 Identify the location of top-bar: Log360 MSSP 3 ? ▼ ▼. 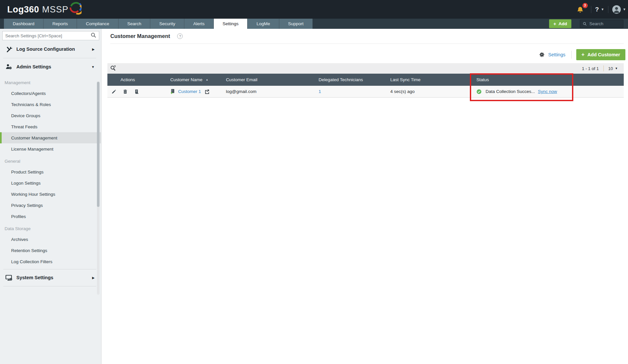
(314, 9).